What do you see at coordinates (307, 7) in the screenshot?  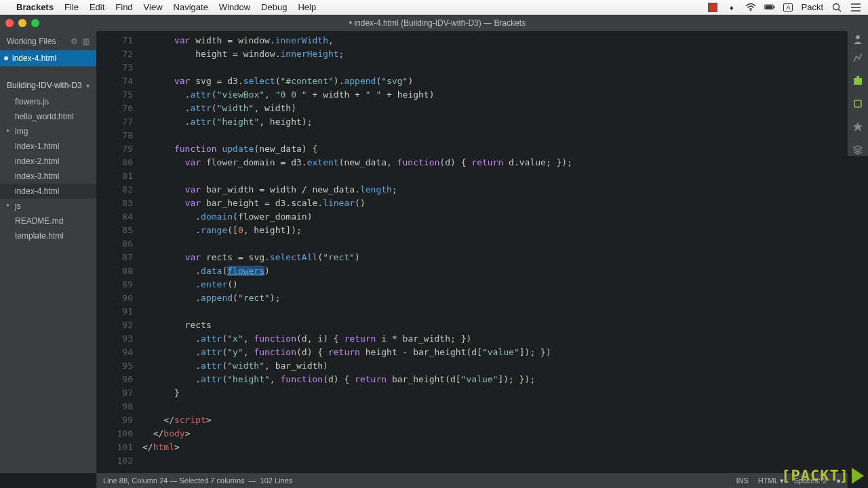 I see `menu-help: Help` at bounding box center [307, 7].